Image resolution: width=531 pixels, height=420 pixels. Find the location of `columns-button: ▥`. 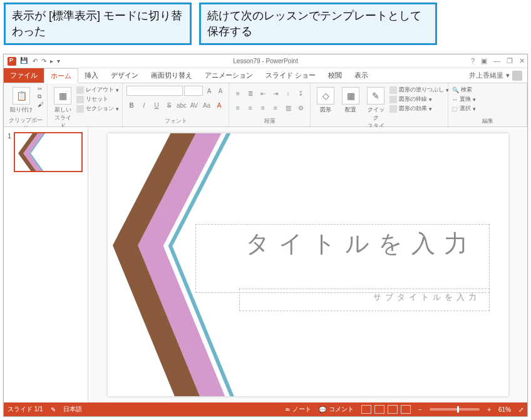

columns-button: ▥ is located at coordinates (288, 108).